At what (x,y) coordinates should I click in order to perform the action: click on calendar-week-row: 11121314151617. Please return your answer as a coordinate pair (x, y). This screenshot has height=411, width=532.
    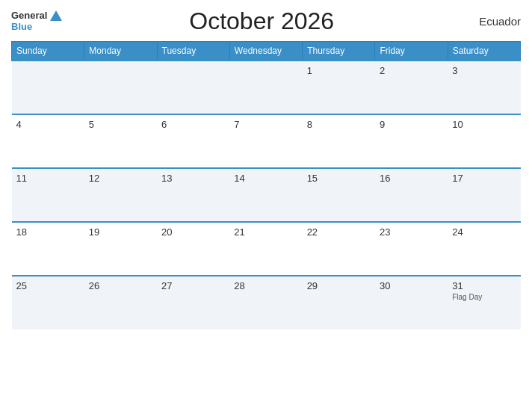
    Looking at the image, I should click on (266, 195).